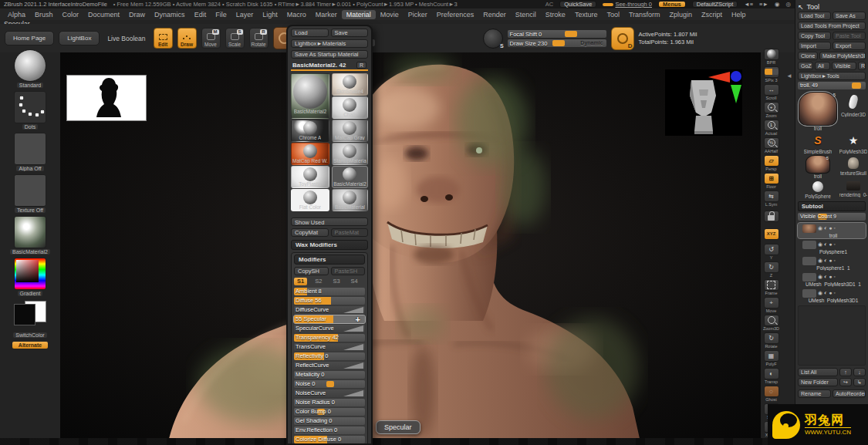  I want to click on modifier-slider: Reflectivity 0 +, so click(329, 356).